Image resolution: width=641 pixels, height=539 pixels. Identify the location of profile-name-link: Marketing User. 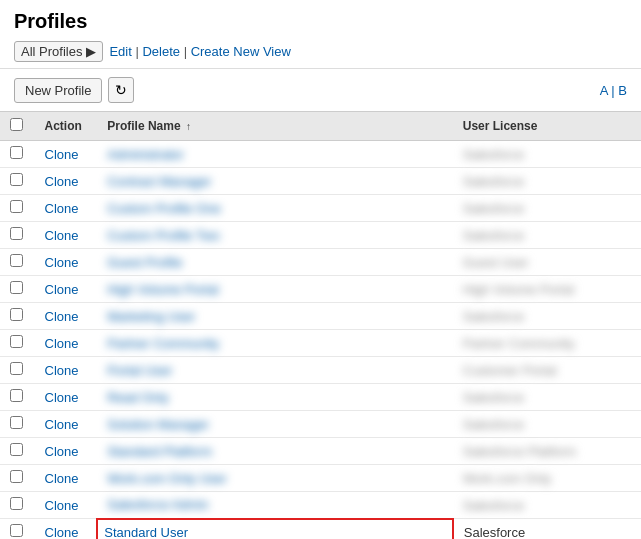
(151, 316).